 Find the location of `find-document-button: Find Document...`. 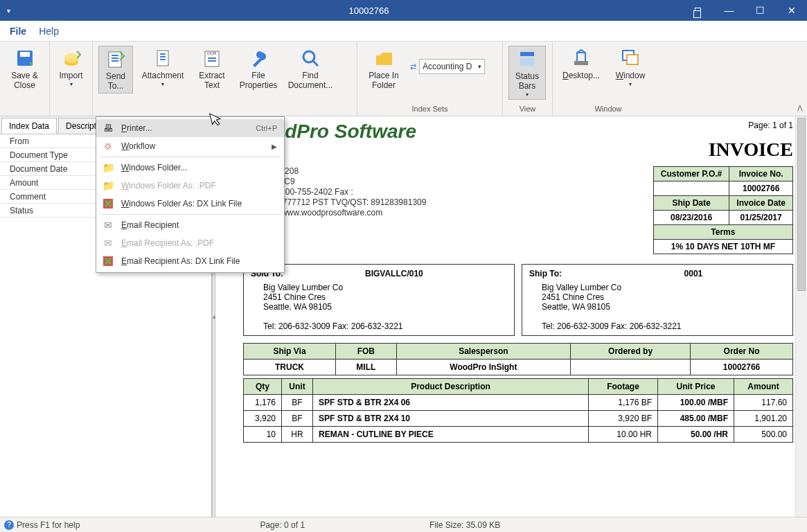

find-document-button: Find Document... is located at coordinates (310, 69).